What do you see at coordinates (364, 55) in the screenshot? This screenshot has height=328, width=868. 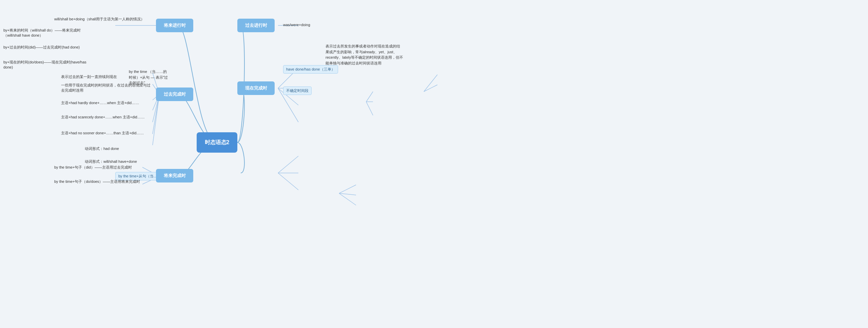 I see `uncertain-period-text: 表示过去所发生的事或者动作对现在造成的结果或产生的影响，常与already、ye…` at bounding box center [364, 55].